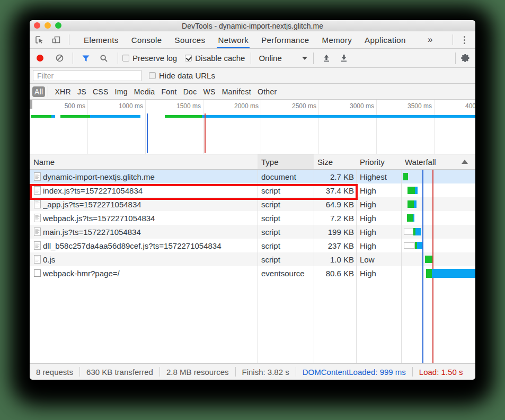  Describe the element at coordinates (252, 76) in the screenshot. I see `filter-row: Hide data URLs` at that location.